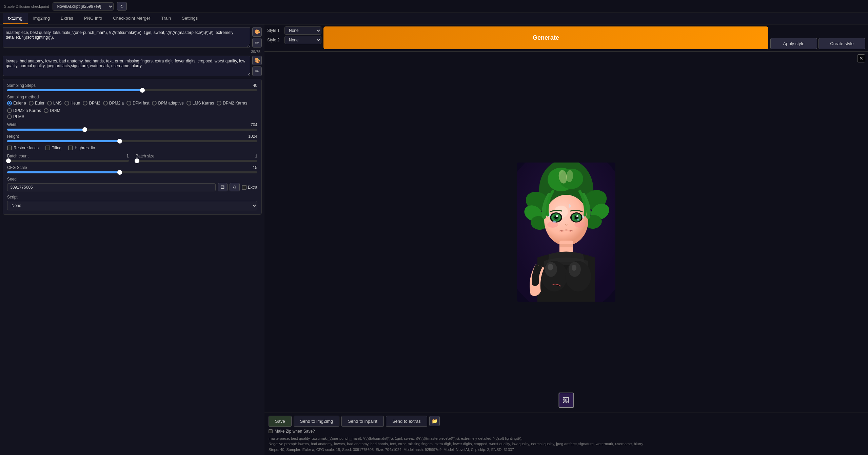  Describe the element at coordinates (132, 52) in the screenshot. I see `prompt-section: 🎨 ✏ 39/75 🎨 ✏` at that location.